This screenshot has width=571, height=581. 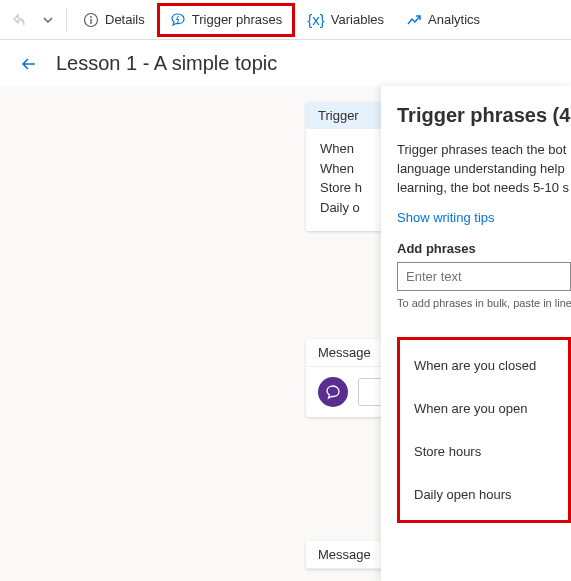 I want to click on details-button: Details, so click(x=114, y=20).